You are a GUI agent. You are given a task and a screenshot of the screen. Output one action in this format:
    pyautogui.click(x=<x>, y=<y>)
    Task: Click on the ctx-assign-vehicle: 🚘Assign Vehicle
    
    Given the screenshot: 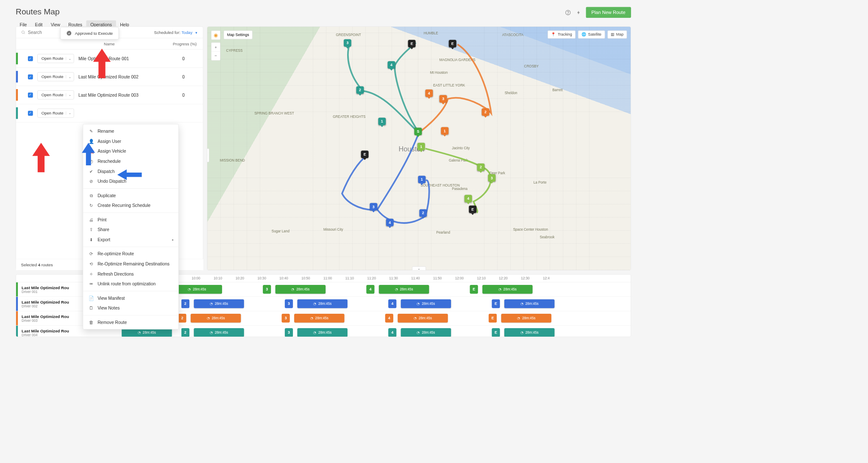 What is the action you would take?
    pyautogui.click(x=131, y=151)
    